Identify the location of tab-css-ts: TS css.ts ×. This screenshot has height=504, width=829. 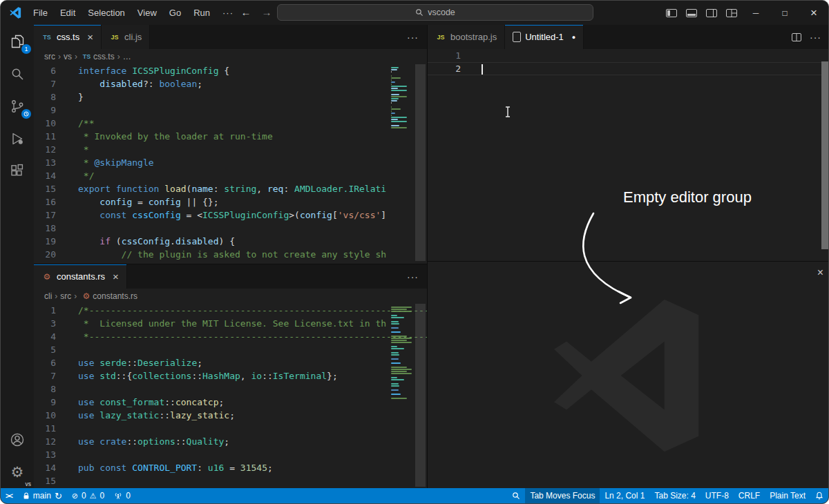
(68, 37).